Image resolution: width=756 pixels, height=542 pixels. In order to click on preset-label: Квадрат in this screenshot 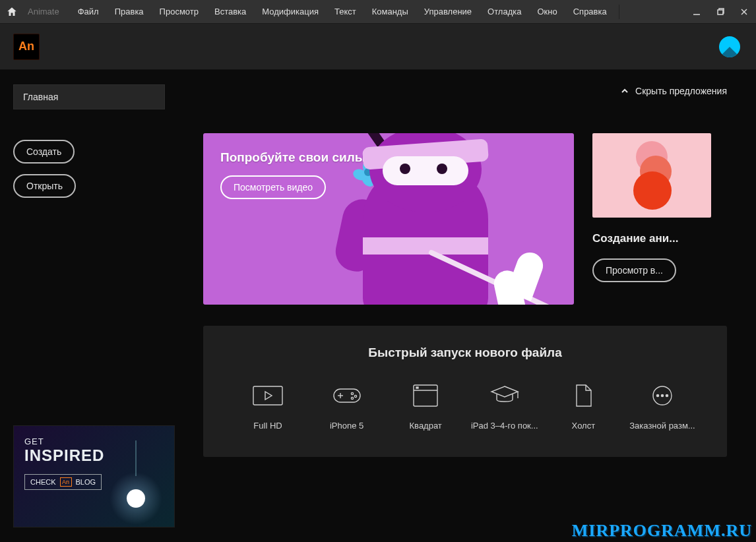, I will do `click(426, 426)`.